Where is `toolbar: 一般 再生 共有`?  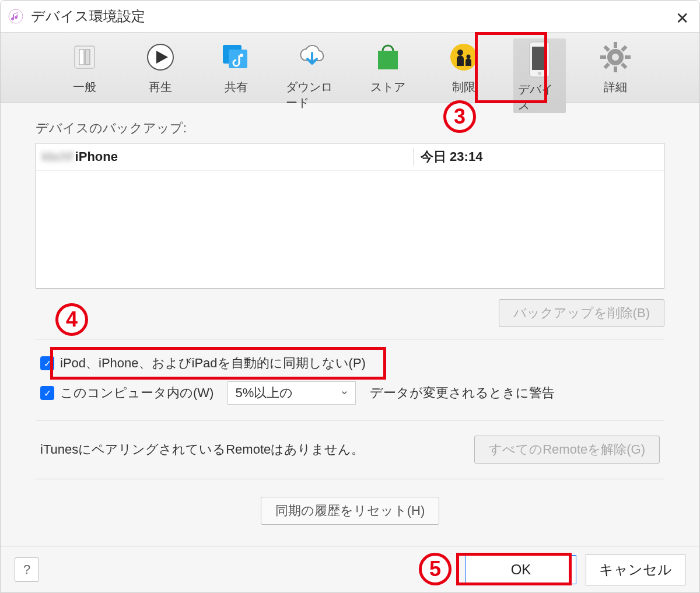 toolbar: 一般 再生 共有 is located at coordinates (350, 68).